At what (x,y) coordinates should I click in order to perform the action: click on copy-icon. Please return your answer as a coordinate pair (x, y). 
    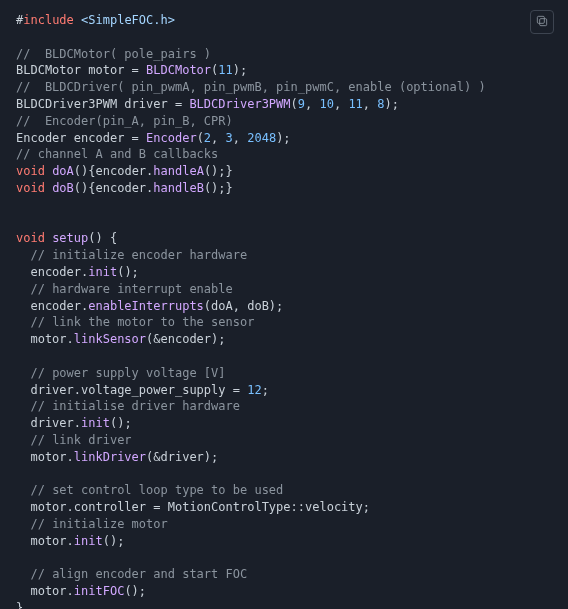
    Looking at the image, I should click on (542, 22).